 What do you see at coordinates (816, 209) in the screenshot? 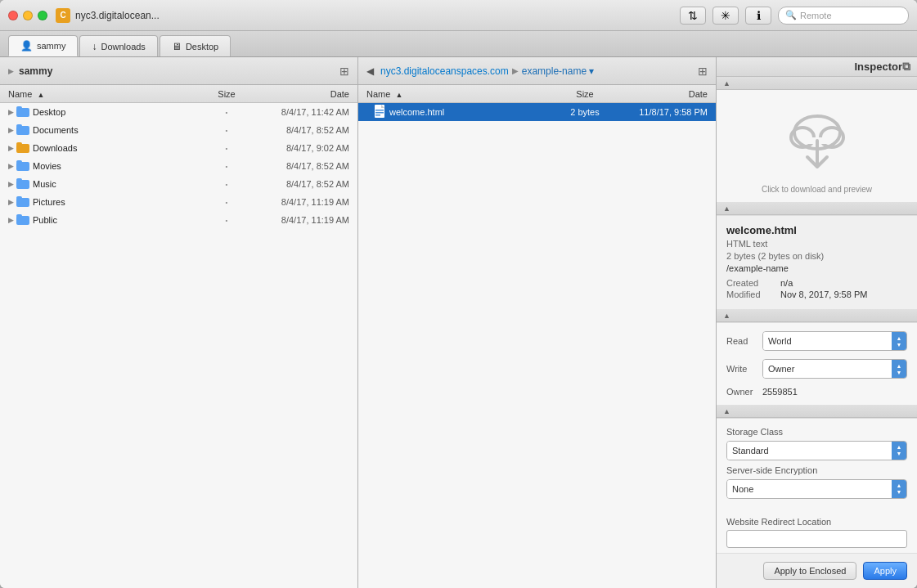
I see `section-toggle-info: ▲` at bounding box center [816, 209].